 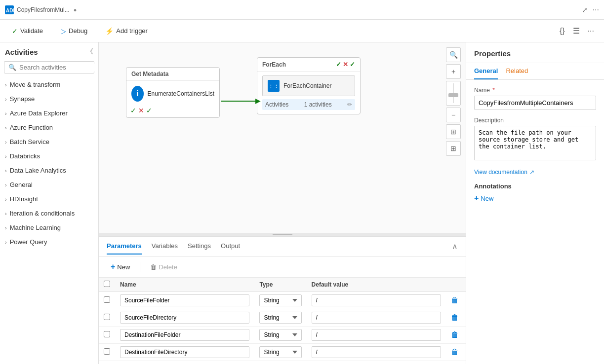 I want to click on sidebar-collapse: 《, so click(x=90, y=52).